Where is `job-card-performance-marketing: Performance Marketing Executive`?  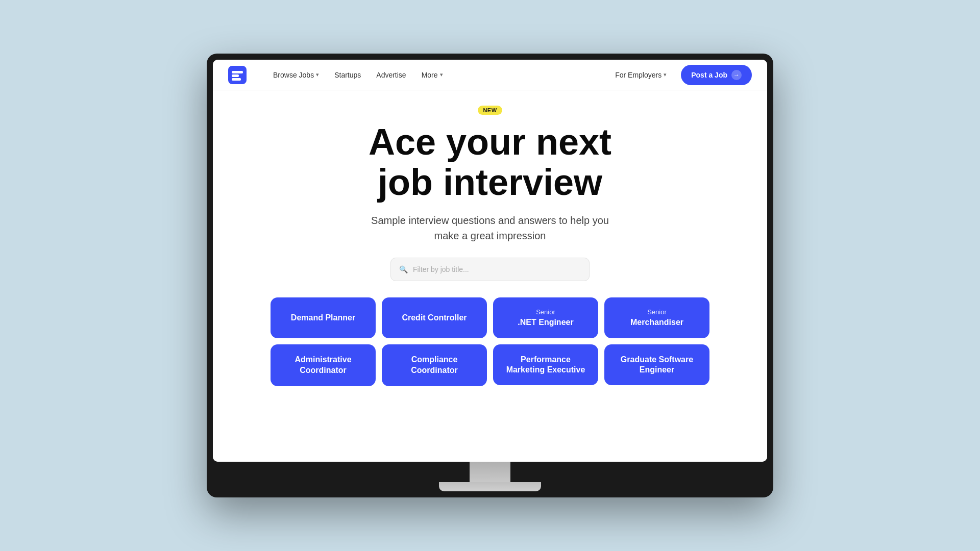
job-card-performance-marketing: Performance Marketing Executive is located at coordinates (546, 365).